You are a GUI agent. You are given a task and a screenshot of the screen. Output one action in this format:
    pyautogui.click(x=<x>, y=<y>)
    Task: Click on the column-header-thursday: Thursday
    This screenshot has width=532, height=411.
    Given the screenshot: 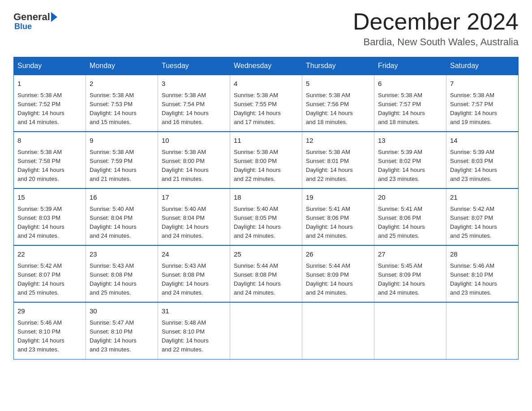 What is the action you would take?
    pyautogui.click(x=339, y=66)
    